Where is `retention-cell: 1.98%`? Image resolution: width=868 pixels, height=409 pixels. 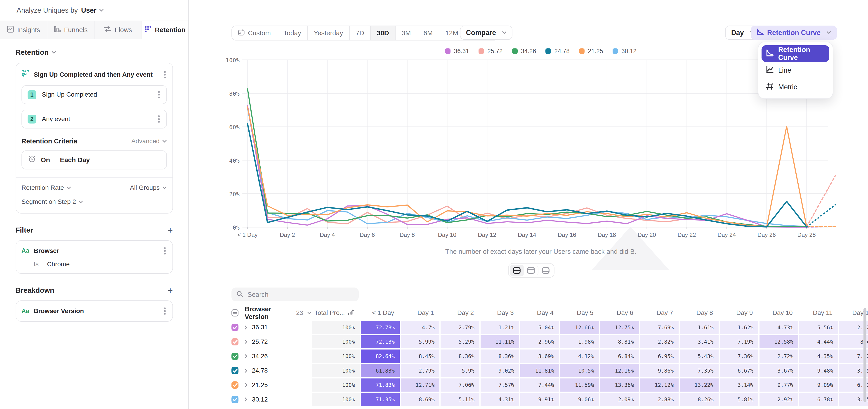 retention-cell: 1.98% is located at coordinates (580, 342).